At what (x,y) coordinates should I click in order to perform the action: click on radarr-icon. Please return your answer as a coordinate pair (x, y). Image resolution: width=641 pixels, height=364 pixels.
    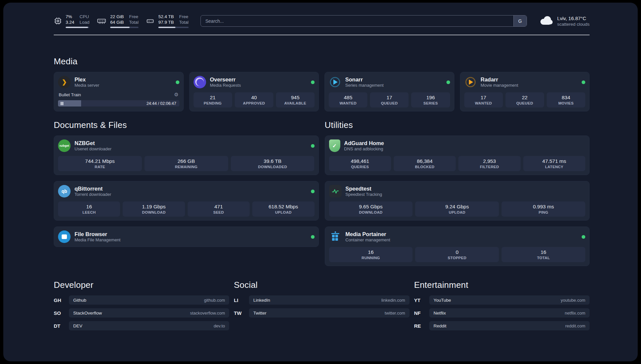
    Looking at the image, I should click on (471, 82).